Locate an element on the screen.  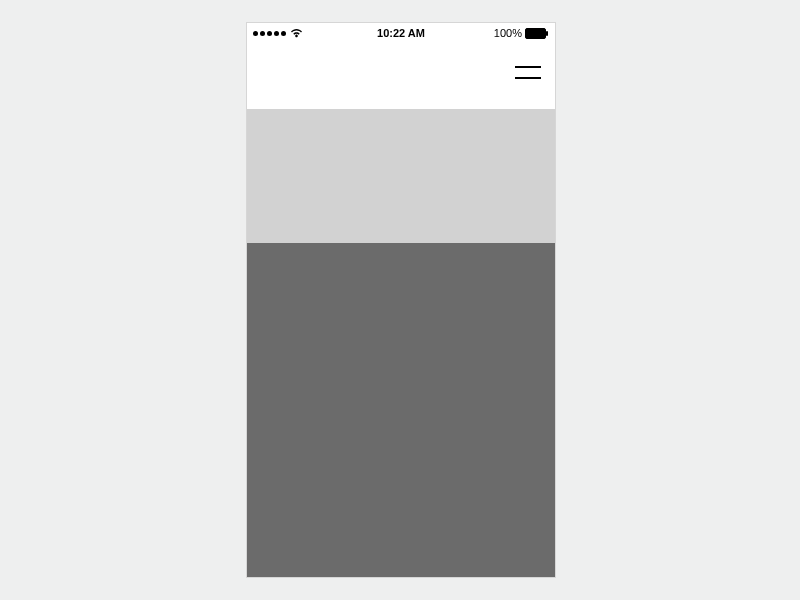
status-left is located at coordinates (278, 33).